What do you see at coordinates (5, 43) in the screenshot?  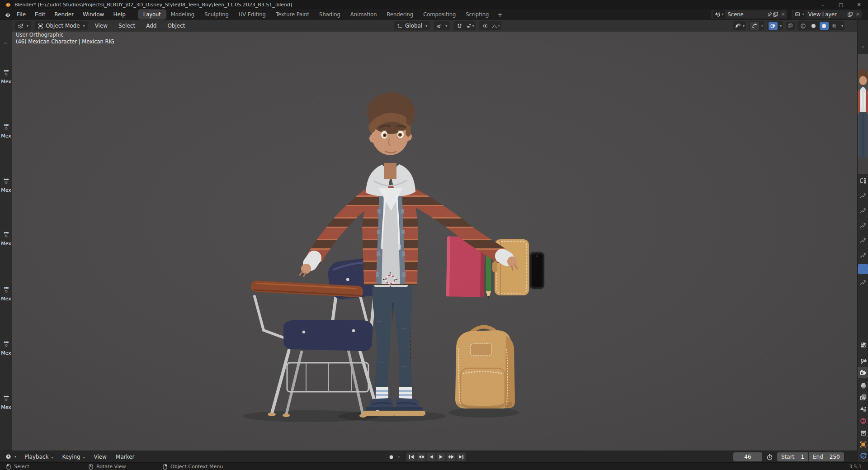 I see `expand-left-icon: ‹›` at bounding box center [5, 43].